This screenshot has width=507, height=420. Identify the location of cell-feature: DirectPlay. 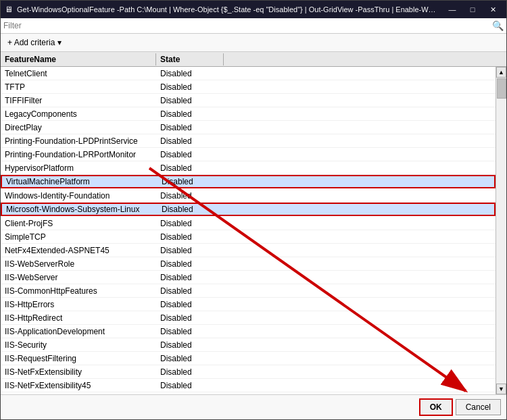
(78, 128).